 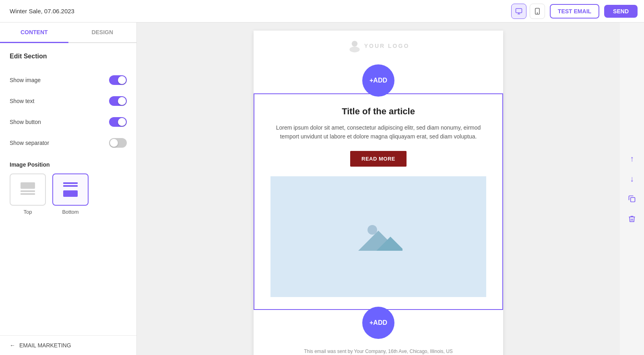 I want to click on topbar: Winter Sale, 07.06.2023 TEST EMAIL SEND, so click(x=322, y=11).